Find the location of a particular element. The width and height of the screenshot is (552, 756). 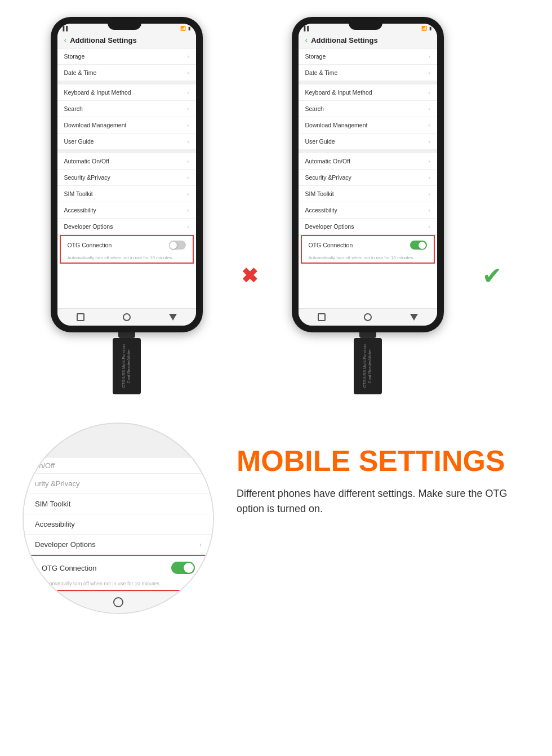

check-mark-wrap: ✔ is located at coordinates (492, 276).